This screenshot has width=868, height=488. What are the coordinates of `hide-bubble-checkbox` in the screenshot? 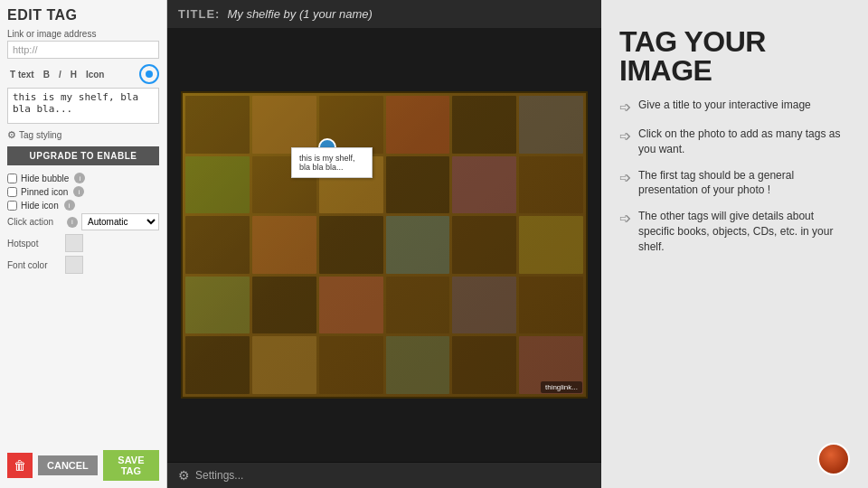 It's located at (13, 179).